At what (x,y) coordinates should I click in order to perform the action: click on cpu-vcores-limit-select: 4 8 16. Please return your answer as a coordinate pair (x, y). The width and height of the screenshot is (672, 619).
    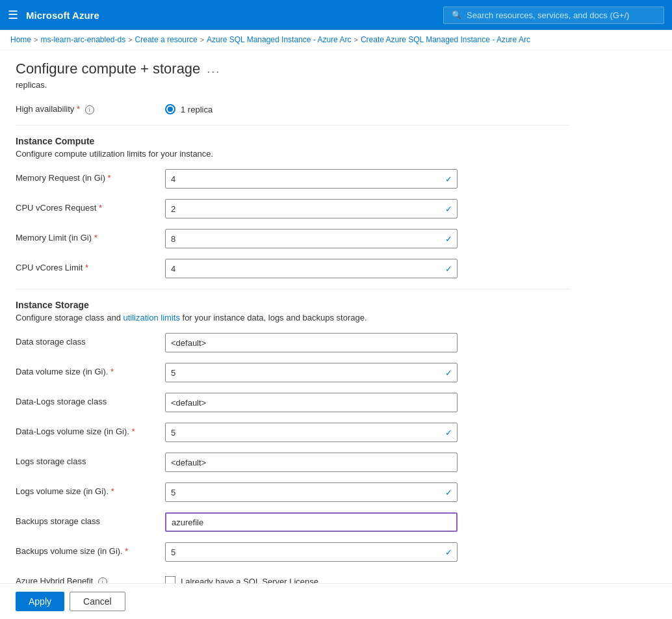
    Looking at the image, I should click on (311, 269).